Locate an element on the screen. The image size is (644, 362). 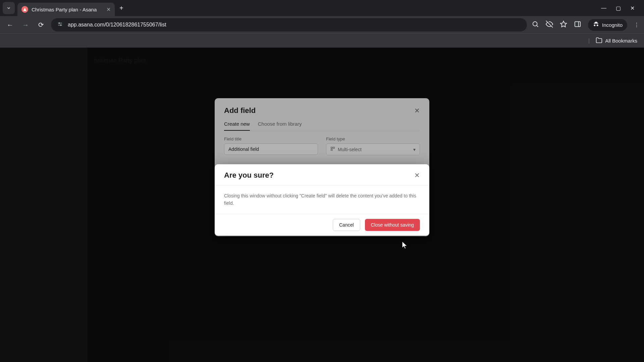
browser-menu-icon: ⋮ is located at coordinates (637, 25).